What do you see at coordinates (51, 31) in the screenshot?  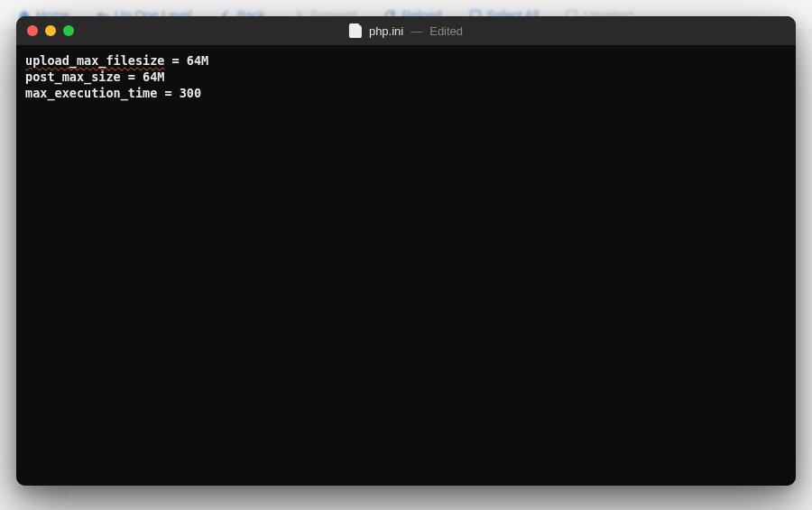 I see `traffic-lights` at bounding box center [51, 31].